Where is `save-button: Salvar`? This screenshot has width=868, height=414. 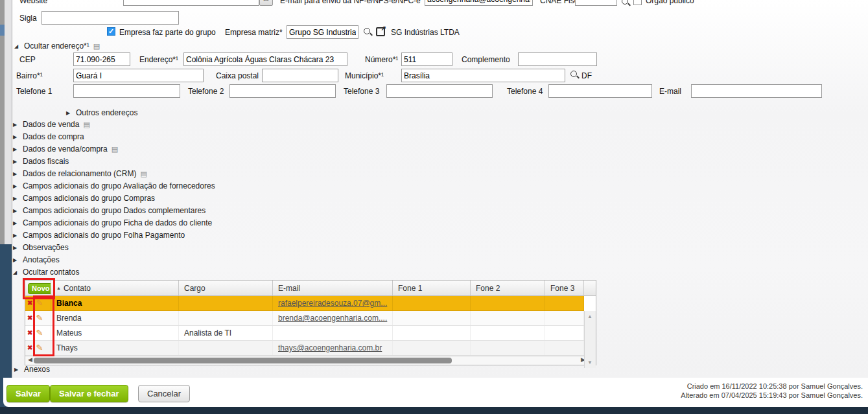
save-button: Salvar is located at coordinates (29, 394).